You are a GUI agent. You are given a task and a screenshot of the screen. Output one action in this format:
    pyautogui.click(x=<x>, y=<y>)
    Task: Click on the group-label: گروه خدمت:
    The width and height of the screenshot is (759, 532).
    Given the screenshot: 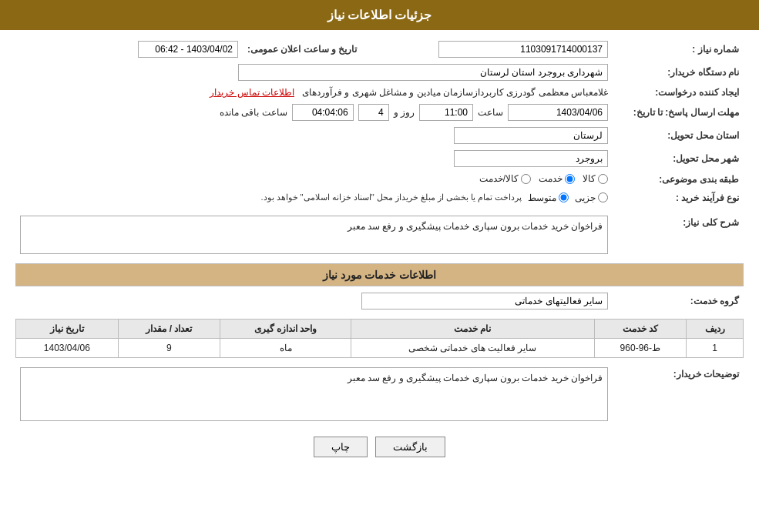 What is the action you would take?
    pyautogui.click(x=678, y=301)
    